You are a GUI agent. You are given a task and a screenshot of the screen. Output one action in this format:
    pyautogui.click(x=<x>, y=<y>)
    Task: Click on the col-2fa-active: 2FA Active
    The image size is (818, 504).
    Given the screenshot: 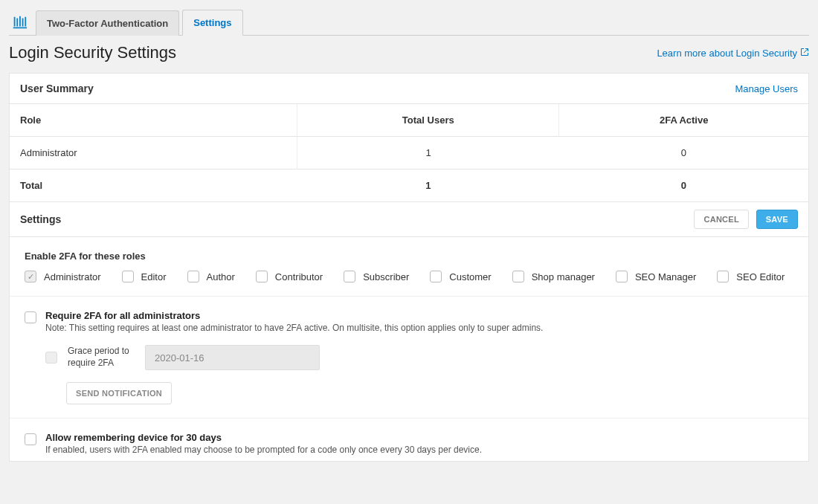 What is the action you would take?
    pyautogui.click(x=684, y=120)
    